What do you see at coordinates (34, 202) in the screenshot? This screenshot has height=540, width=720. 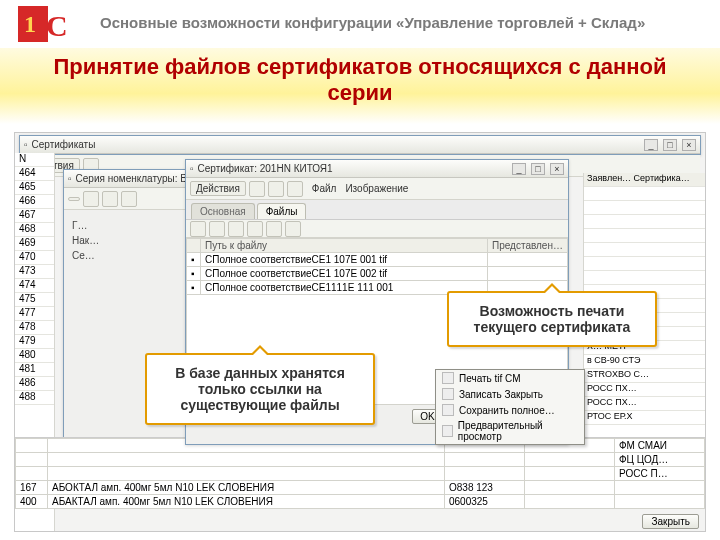 I see `row-number: 466` at bounding box center [34, 202].